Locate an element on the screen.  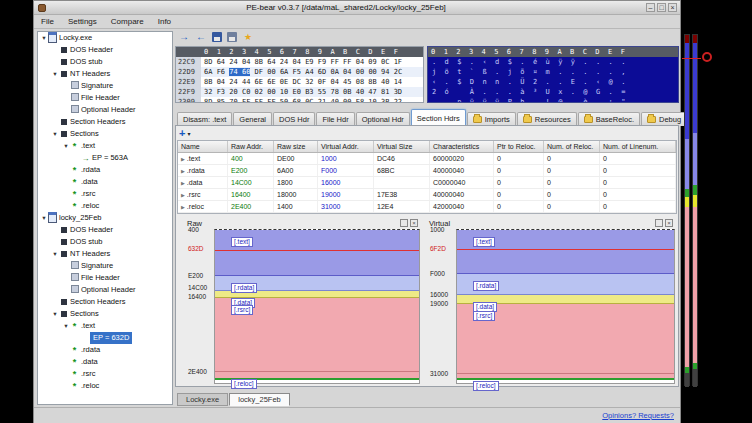
tab-disasm: Disasm: .text is located at coordinates (204, 119).